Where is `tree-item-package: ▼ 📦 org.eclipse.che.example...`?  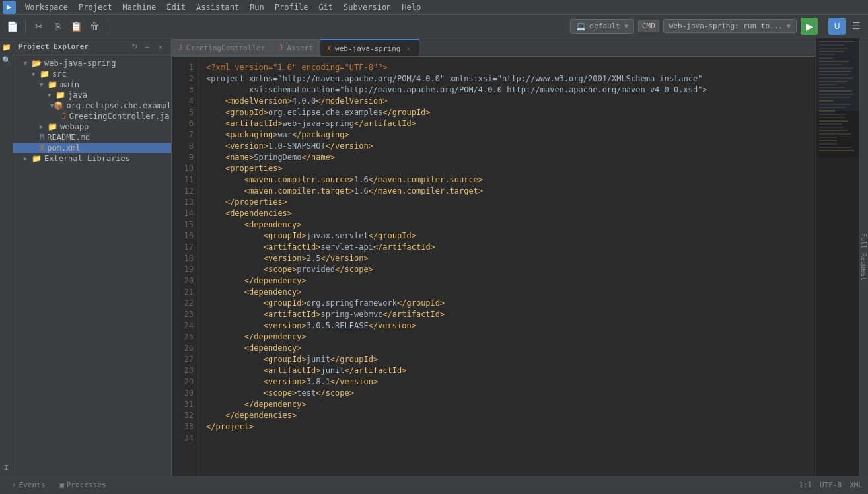 tree-item-package: ▼ 📦 org.eclipse.che.example... is located at coordinates (92, 106).